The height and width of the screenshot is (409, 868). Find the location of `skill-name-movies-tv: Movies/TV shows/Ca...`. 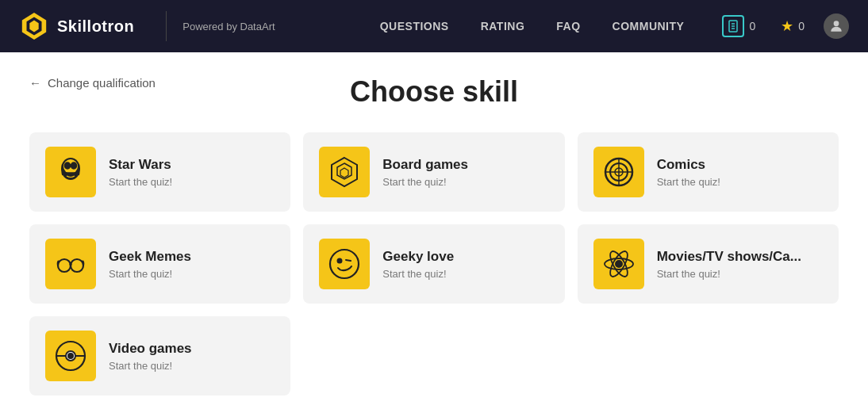

skill-name-movies-tv: Movies/TV shows/Ca... is located at coordinates (729, 257).